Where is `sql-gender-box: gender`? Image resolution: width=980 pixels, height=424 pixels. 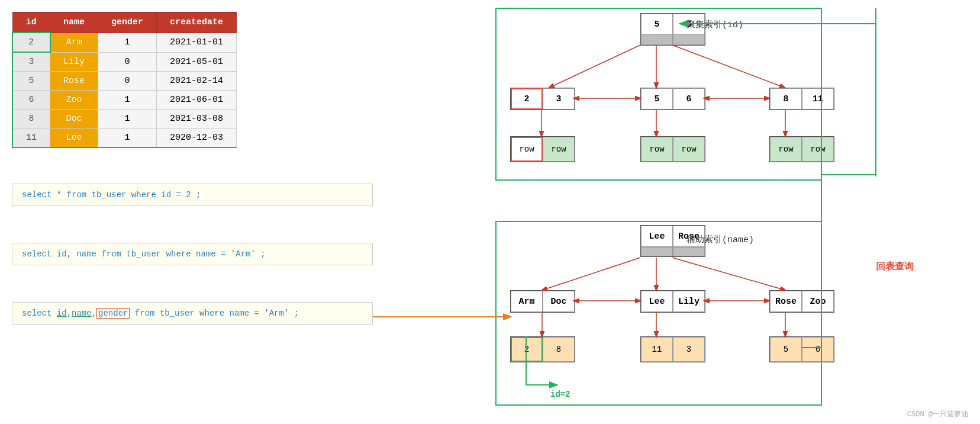 sql-gender-box: gender is located at coordinates (113, 313).